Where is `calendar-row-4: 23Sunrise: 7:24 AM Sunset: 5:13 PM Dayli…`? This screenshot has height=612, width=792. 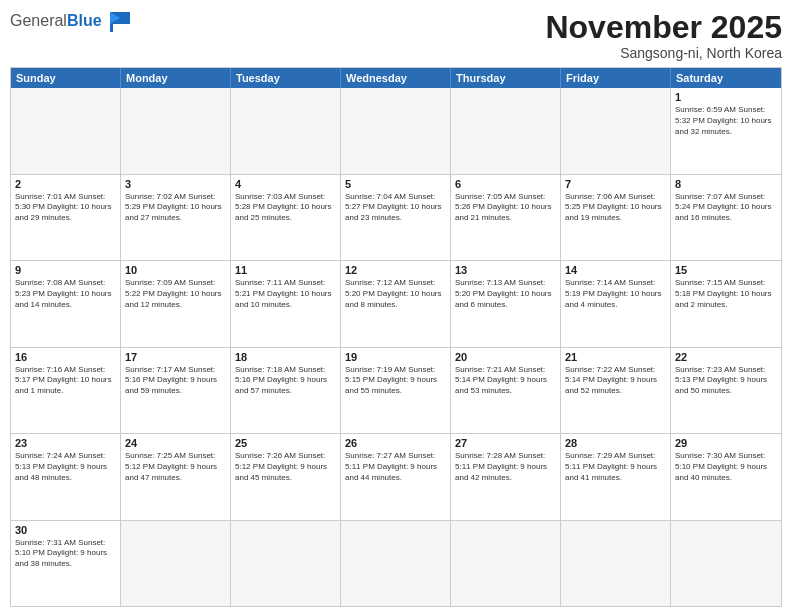
calendar-row-4: 23Sunrise: 7:24 AM Sunset: 5:13 PM Dayli… is located at coordinates (396, 477).